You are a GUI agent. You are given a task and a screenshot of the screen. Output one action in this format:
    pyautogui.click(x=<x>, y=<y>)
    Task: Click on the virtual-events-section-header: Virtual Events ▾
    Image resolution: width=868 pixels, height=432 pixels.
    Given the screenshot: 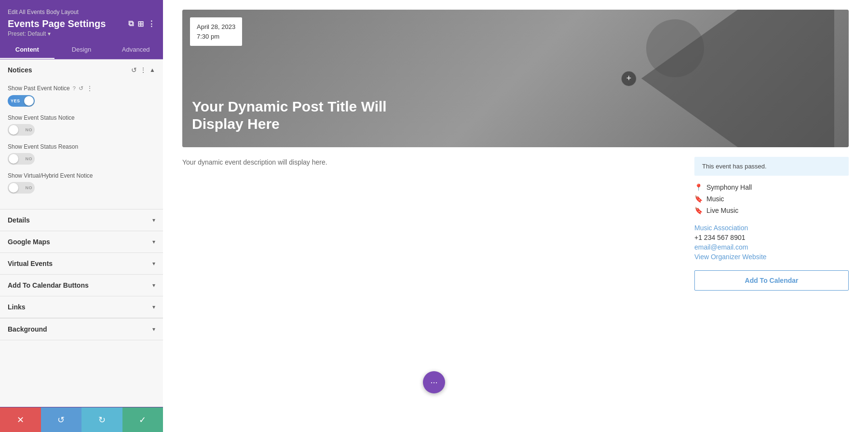 What is the action you would take?
    pyautogui.click(x=81, y=264)
    